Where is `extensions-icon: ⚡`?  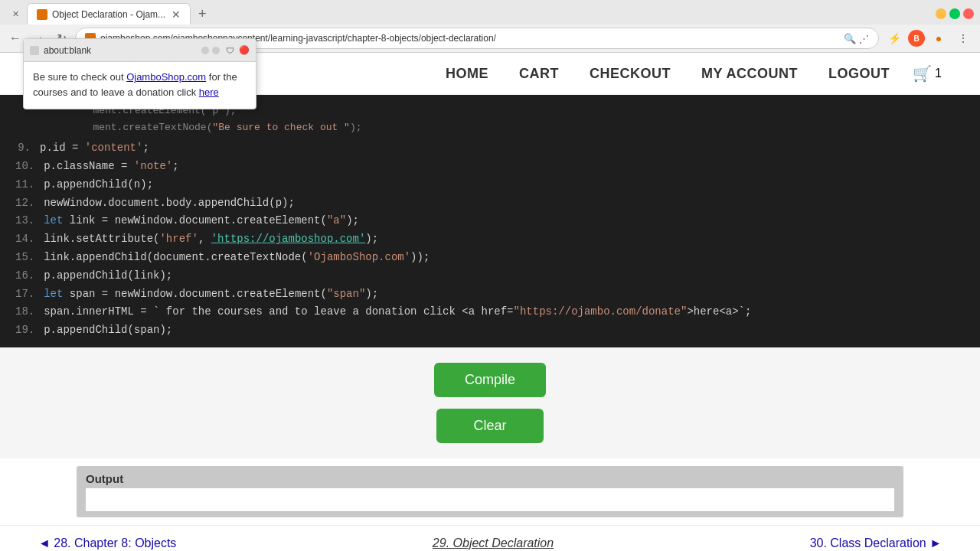 extensions-icon: ⚡ is located at coordinates (894, 38).